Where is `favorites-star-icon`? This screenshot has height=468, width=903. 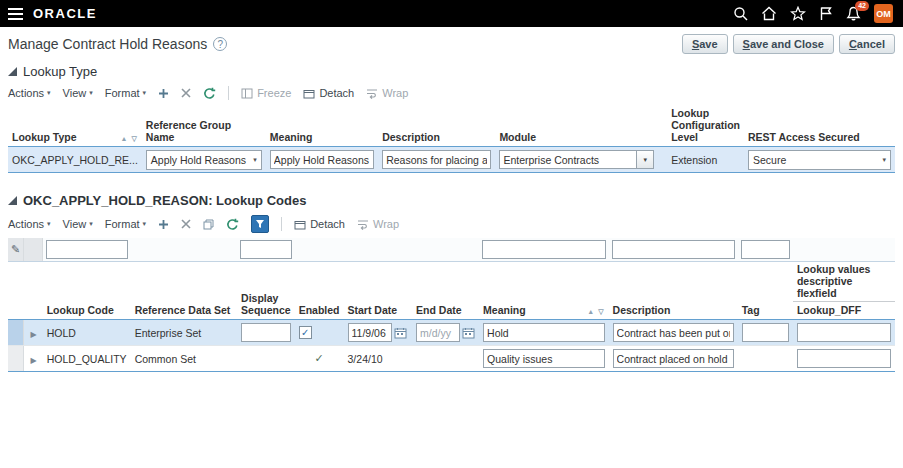 favorites-star-icon is located at coordinates (798, 14).